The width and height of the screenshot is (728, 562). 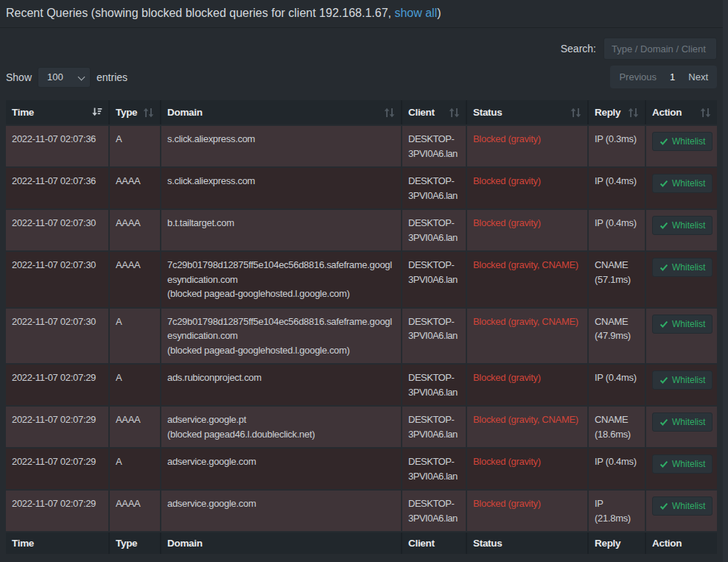 I want to click on reply-cell: CNAME (57.1ms), so click(x=617, y=280).